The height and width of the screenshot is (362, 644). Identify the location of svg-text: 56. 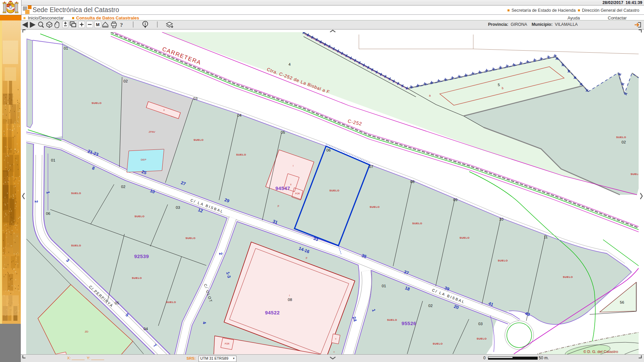
(622, 302).